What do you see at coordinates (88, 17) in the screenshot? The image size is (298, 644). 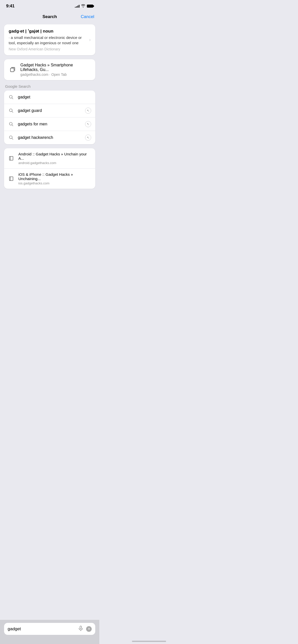 I see `cancel-button: Cancel` at bounding box center [88, 17].